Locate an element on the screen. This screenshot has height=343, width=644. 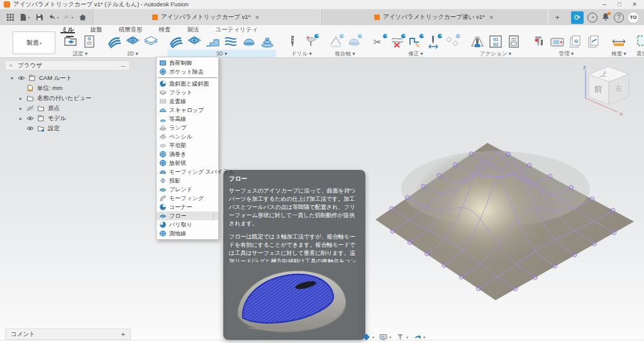
ribbon-tab-ミル: ミル is located at coordinates (68, 29).